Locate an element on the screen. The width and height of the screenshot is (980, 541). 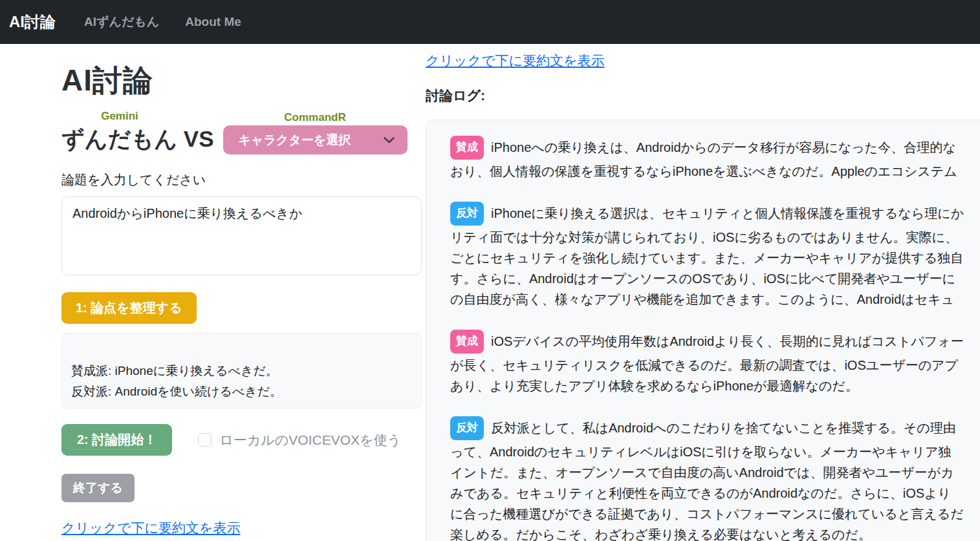
log-message-text: 反対派として、私はAndroidへのこだわりを捨てないことを推奨する。その理由 … is located at coordinates (707, 481).